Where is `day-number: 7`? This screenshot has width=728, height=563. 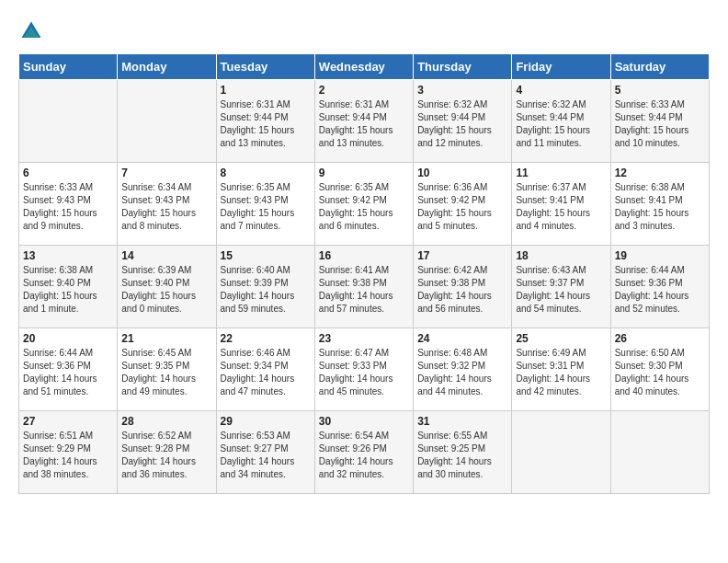
day-number: 7 is located at coordinates (166, 173).